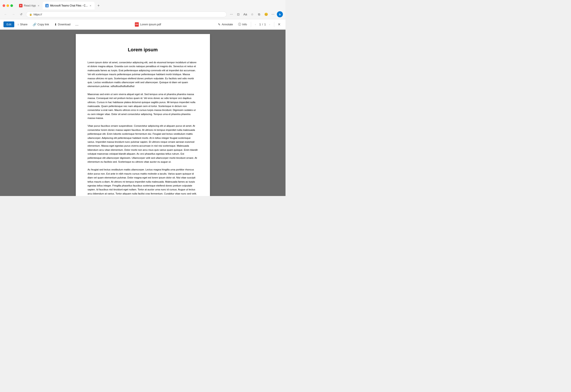  I want to click on link-icon: 🔗, so click(34, 25).